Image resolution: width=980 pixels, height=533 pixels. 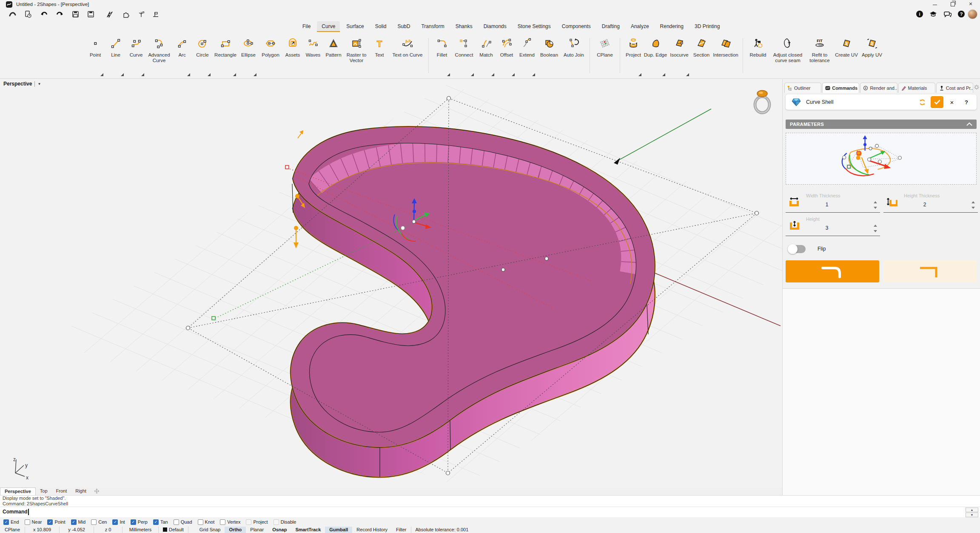 I want to click on sharp-corner-button, so click(x=930, y=271).